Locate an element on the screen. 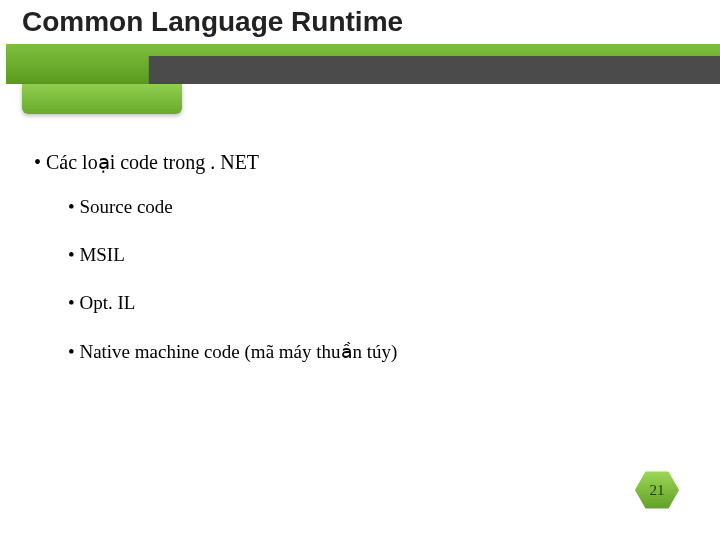 This screenshot has height=540, width=720. bullet-item: Opt. IL is located at coordinates (374, 303).